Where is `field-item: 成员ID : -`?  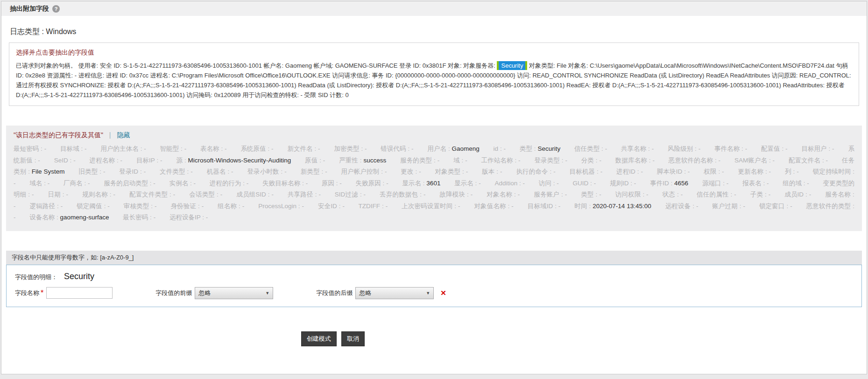 field-item: 成员ID : - is located at coordinates (804, 194).